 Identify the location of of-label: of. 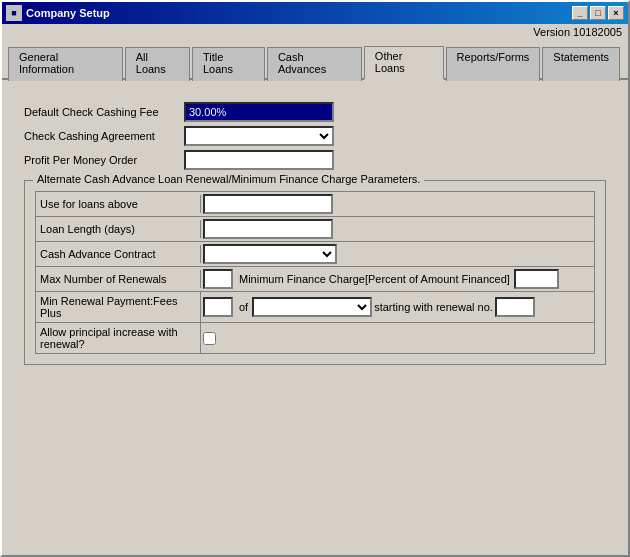
(244, 307).